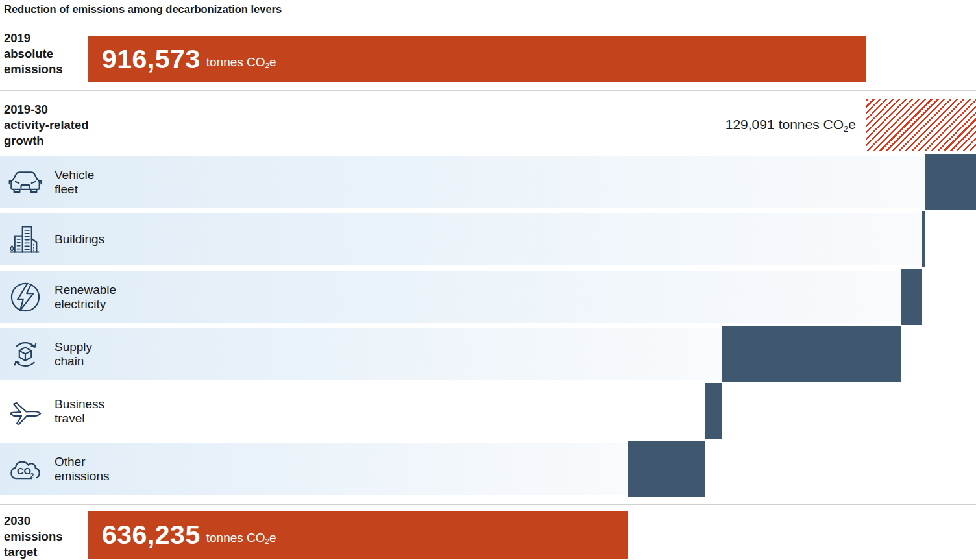  Describe the element at coordinates (25, 469) in the screenshot. I see `co2-cloud-icon: CO 2` at that location.